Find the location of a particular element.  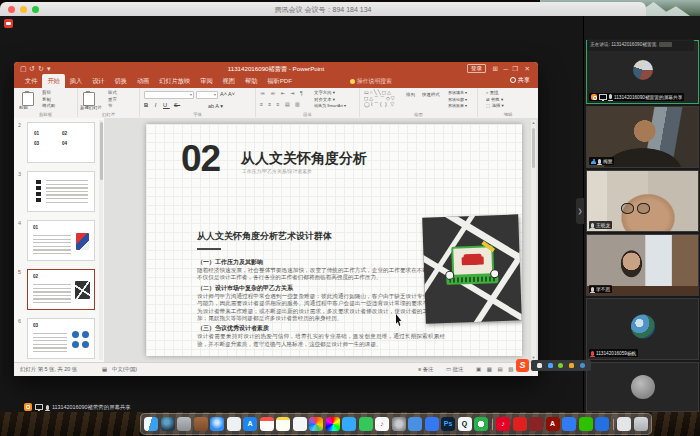

dock-icon-security-shield is located at coordinates (520, 424).